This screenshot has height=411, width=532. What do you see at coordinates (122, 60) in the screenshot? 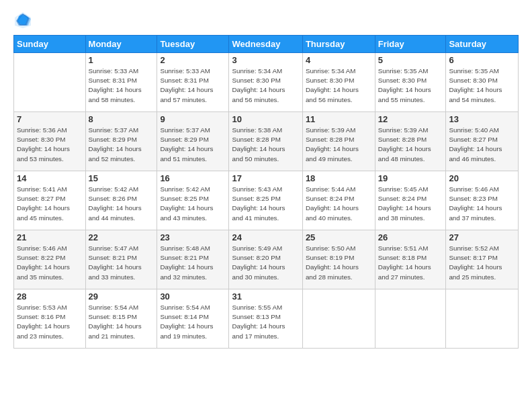
I see `day-number: 1` at bounding box center [122, 60].